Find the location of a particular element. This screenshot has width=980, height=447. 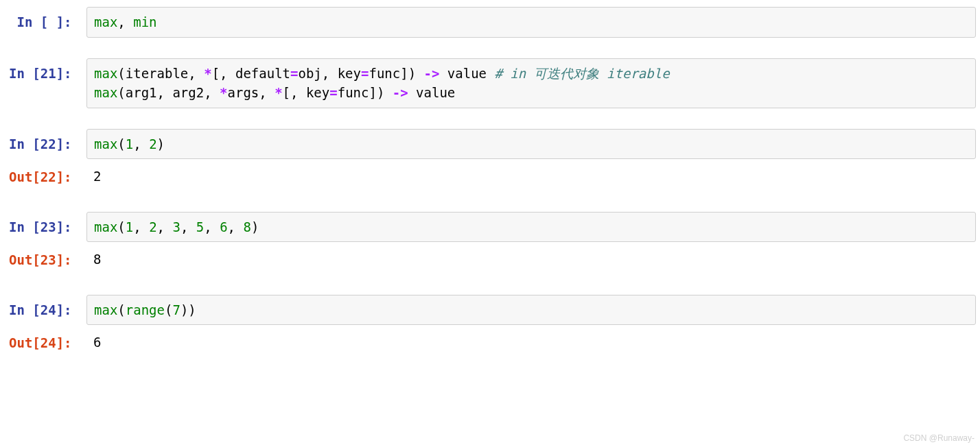

output-text: 6 is located at coordinates (531, 343).